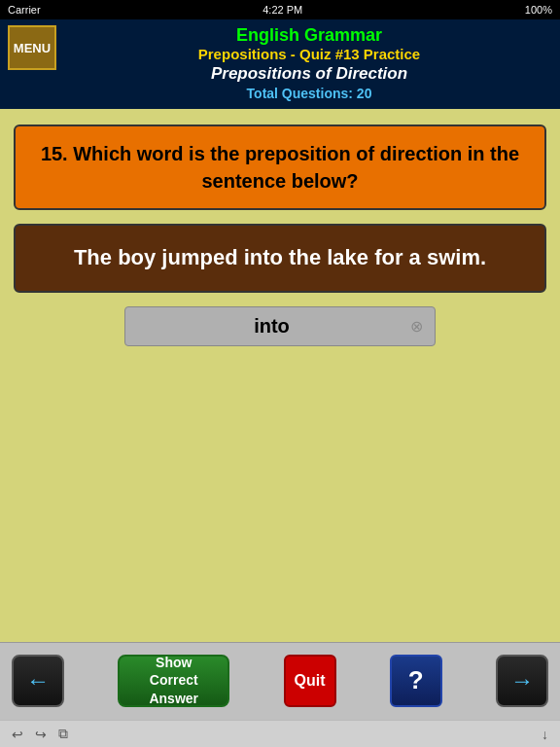  What do you see at coordinates (309, 54) in the screenshot?
I see `quiz-subtitle: Prepositions - Quiz #13 Practice` at bounding box center [309, 54].